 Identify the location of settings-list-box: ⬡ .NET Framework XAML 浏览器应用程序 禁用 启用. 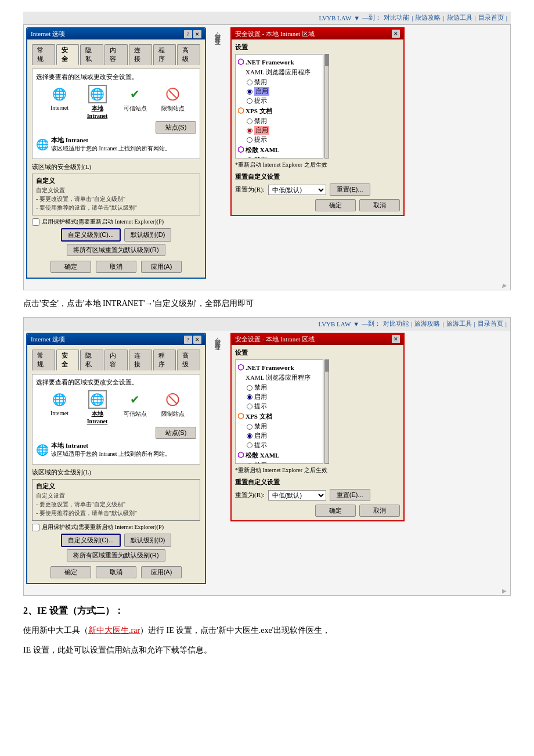
(279, 106).